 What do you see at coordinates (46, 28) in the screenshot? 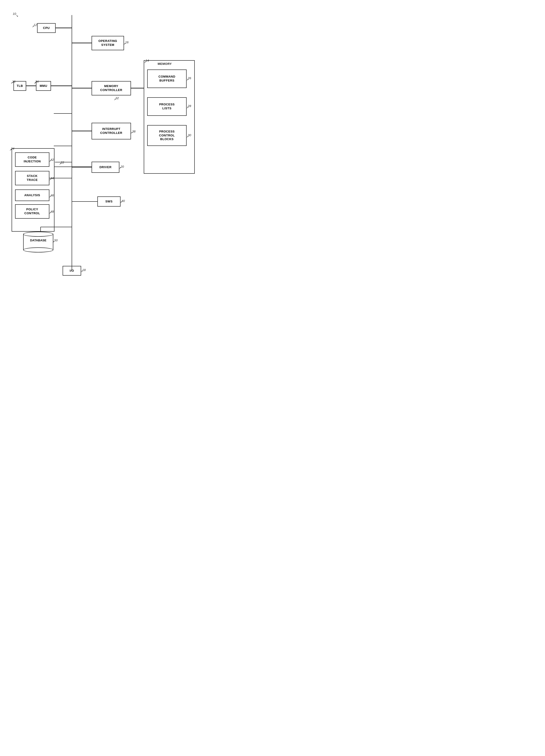
I see `cpu-box: CPU` at bounding box center [46, 28].